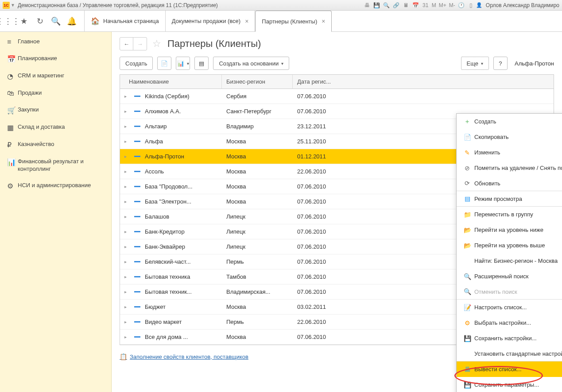  What do you see at coordinates (475, 63) in the screenshot?
I see `more-button: Еще▾` at bounding box center [475, 63].